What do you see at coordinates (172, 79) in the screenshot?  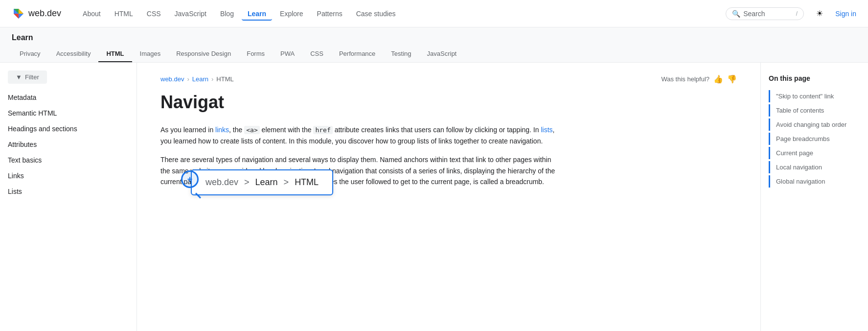 I see `breadcrumb-webdev: web.dev` at bounding box center [172, 79].